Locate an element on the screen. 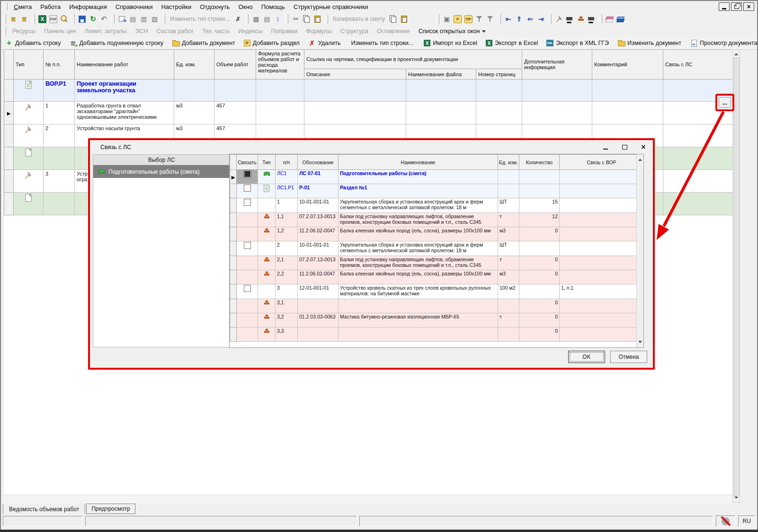 The image size is (758, 532). shift-right-icon: ⇥ is located at coordinates (541, 19).